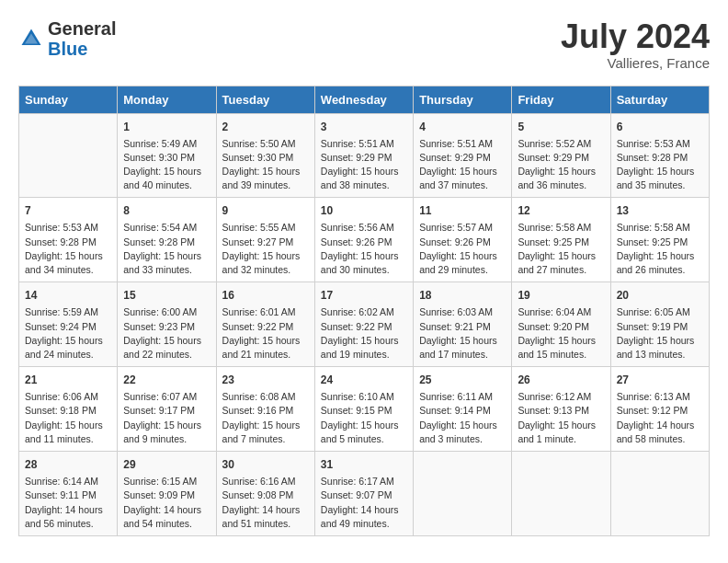 This screenshot has width=728, height=563. Describe the element at coordinates (166, 380) in the screenshot. I see `day-number: 22` at that location.